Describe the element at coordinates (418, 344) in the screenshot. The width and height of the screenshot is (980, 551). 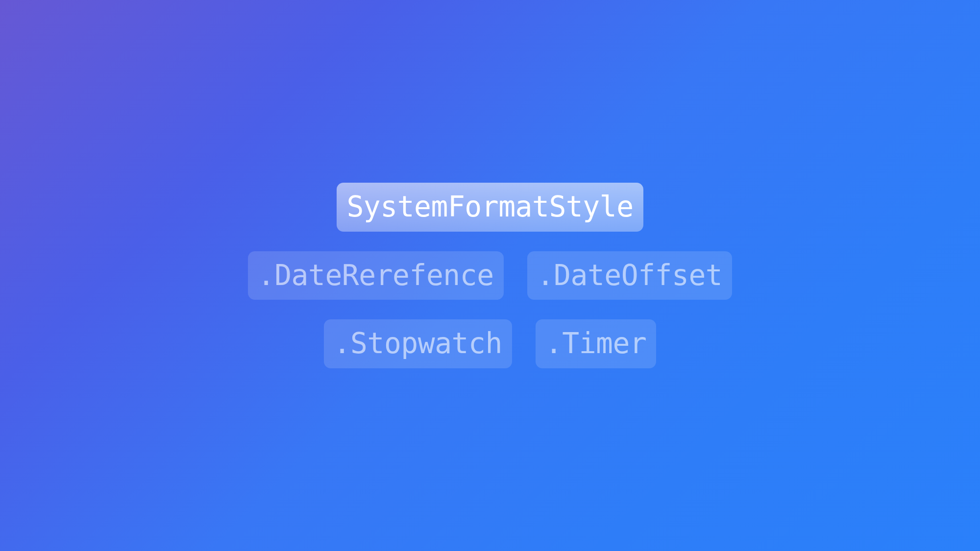
I see `stopwatch-pill: .Stopwatch` at that location.